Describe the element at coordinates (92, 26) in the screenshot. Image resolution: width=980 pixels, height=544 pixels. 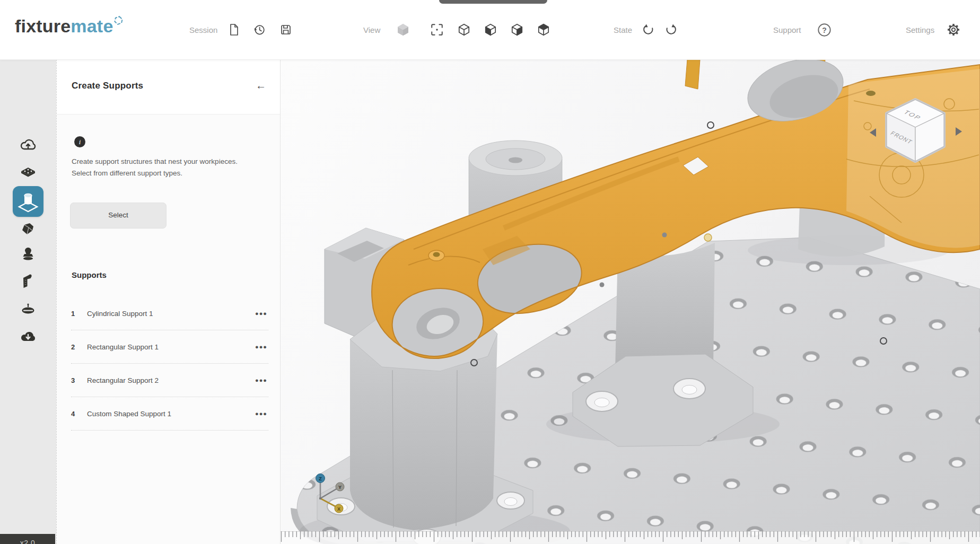
I see `logo-text-mate: mate` at that location.